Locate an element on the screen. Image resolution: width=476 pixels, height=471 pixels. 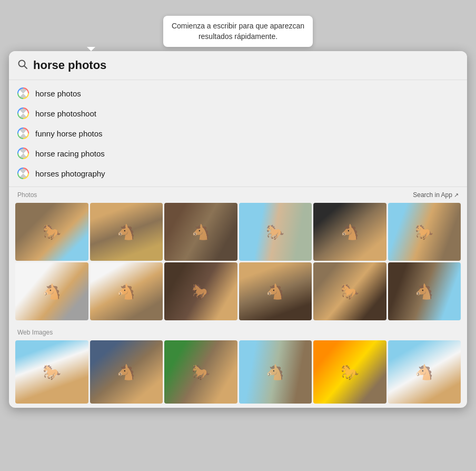
search-icon is located at coordinates (23, 65).